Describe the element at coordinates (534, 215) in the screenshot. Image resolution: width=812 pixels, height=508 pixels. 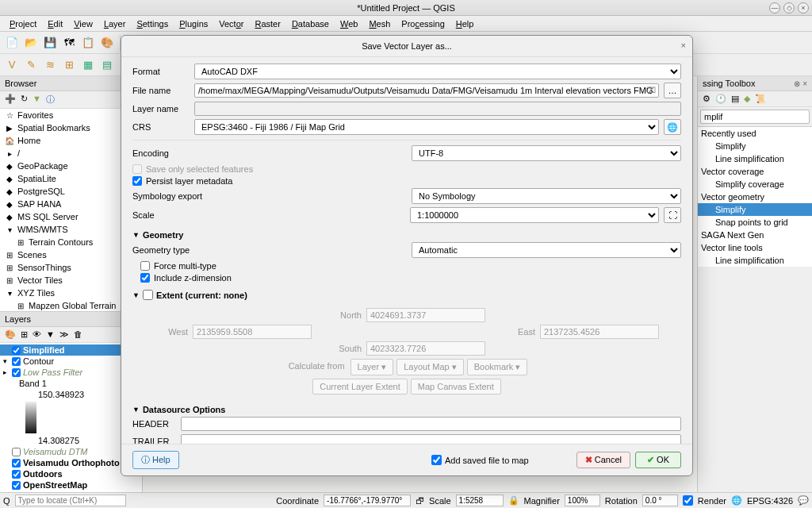
I see `dialog-scale-select: 1:1000000` at that location.